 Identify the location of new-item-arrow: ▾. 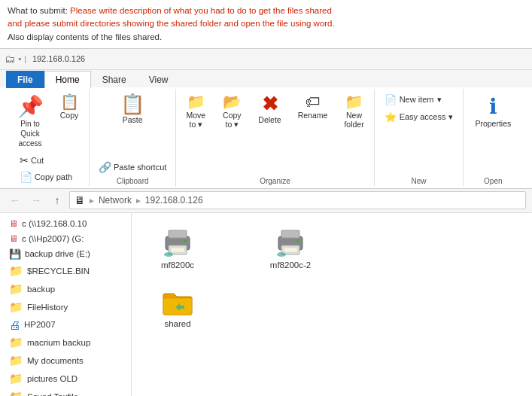
(439, 99).